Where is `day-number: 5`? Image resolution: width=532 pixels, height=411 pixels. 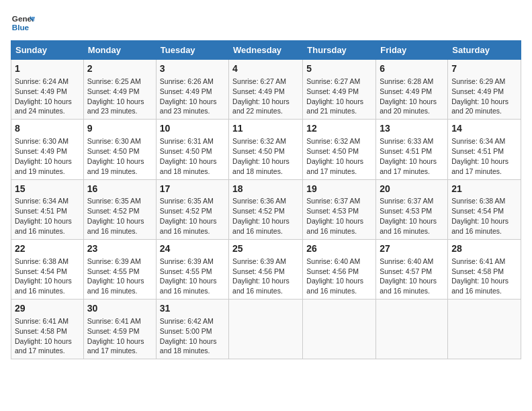
day-number: 5 is located at coordinates (339, 68).